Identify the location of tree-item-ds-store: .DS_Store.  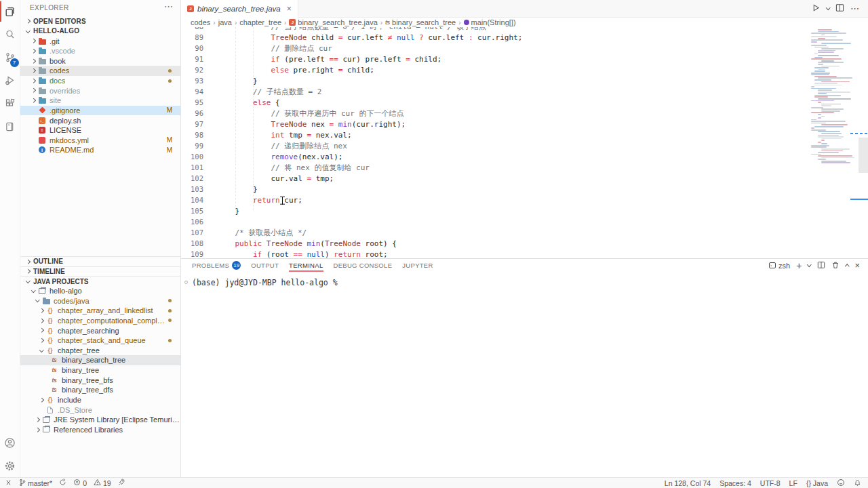
(100, 409).